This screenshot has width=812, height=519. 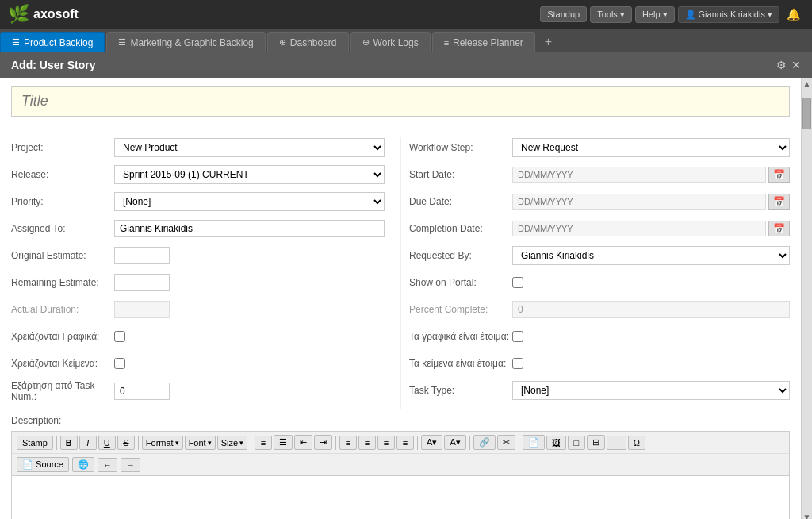 What do you see at coordinates (518, 363) in the screenshot?
I see `τα-κειμενα-checkbox` at bounding box center [518, 363].